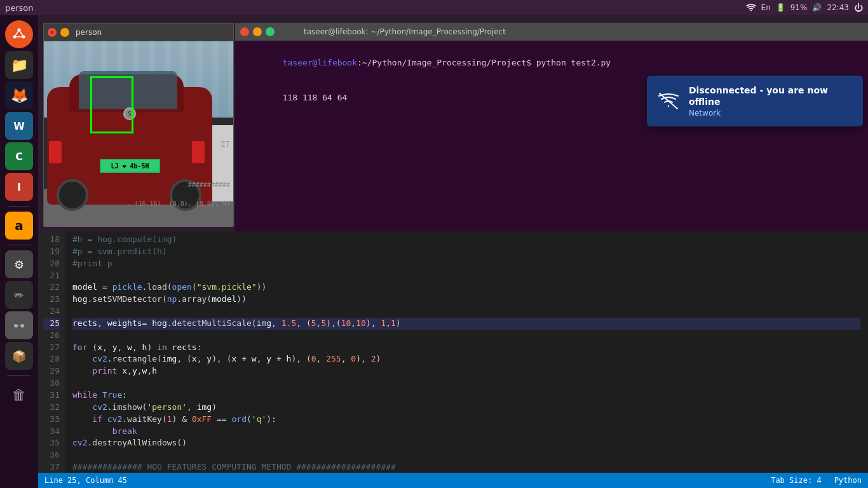 The height and width of the screenshot is (488, 868). I want to click on line-num-32: 32, so click(51, 408).